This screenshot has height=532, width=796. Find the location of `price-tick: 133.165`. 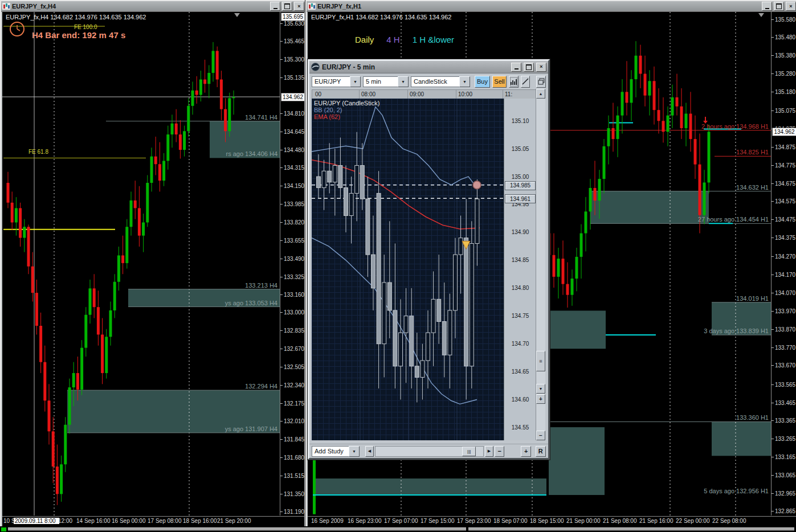

price-tick: 133.165 is located at coordinates (784, 457).